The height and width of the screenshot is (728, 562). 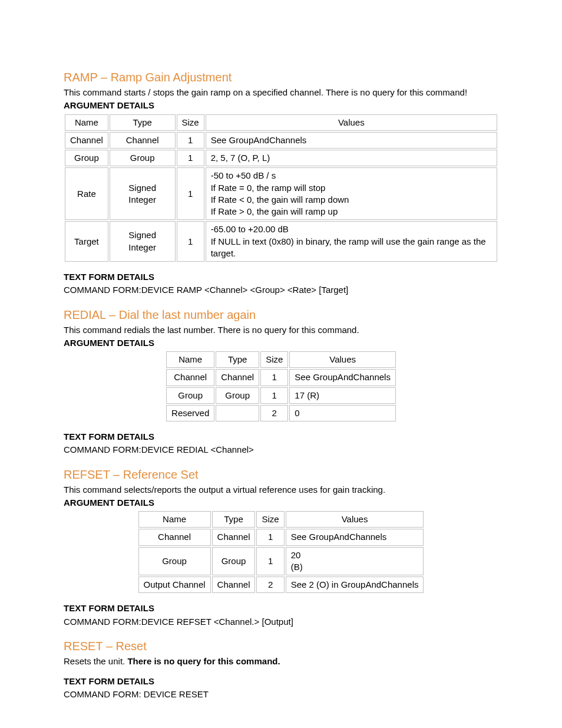 What do you see at coordinates (281, 475) in the screenshot?
I see `section-heading: REFSET – Reference Set` at bounding box center [281, 475].